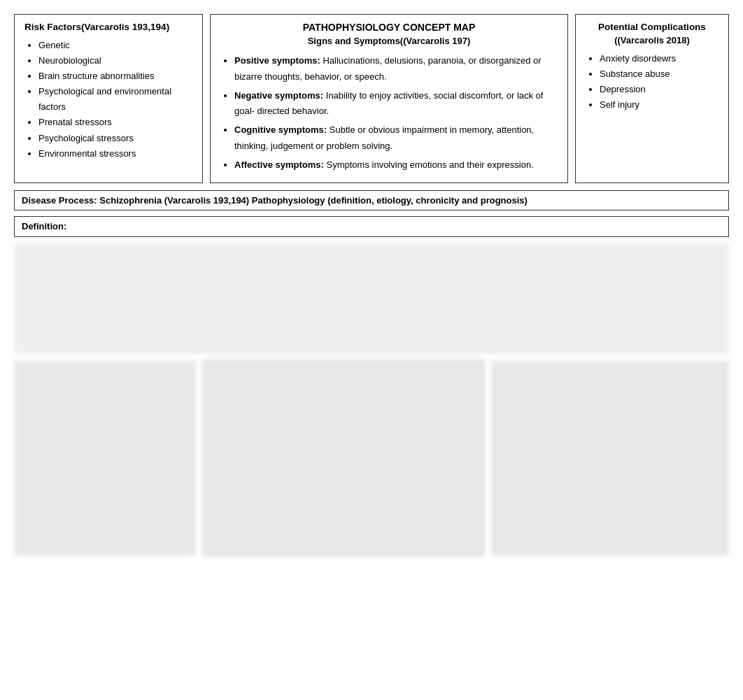 This screenshot has width=743, height=700. What do you see at coordinates (108, 27) in the screenshot?
I see `risk-factors-title: Risk Factors(Varcarolis 193,194)` at bounding box center [108, 27].